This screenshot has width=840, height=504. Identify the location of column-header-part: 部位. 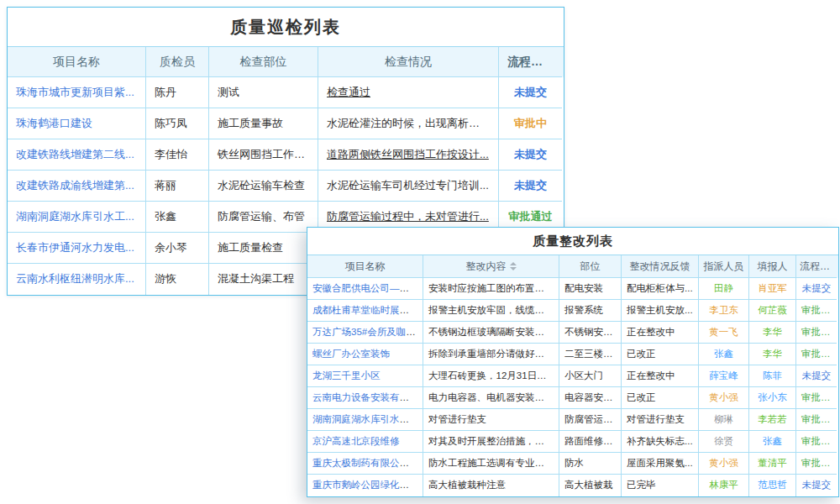
(591, 267).